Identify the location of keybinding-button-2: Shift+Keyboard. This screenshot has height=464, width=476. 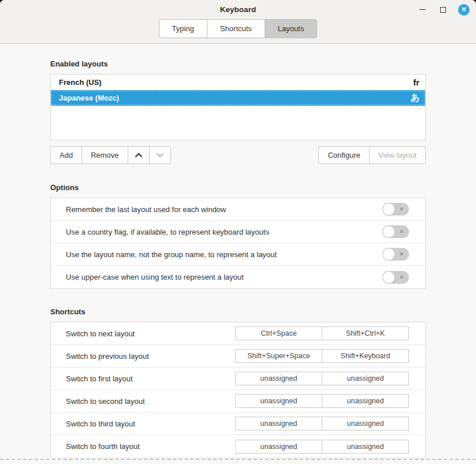
(365, 356).